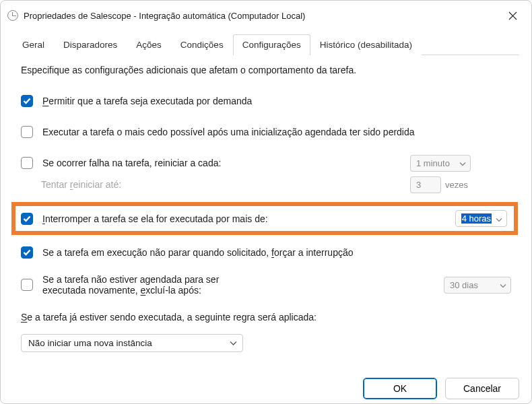 Image resolution: width=532 pixels, height=404 pixels. Describe the element at coordinates (27, 285) in the screenshot. I see `checkbox-delete-if-not-scheduled` at that location.